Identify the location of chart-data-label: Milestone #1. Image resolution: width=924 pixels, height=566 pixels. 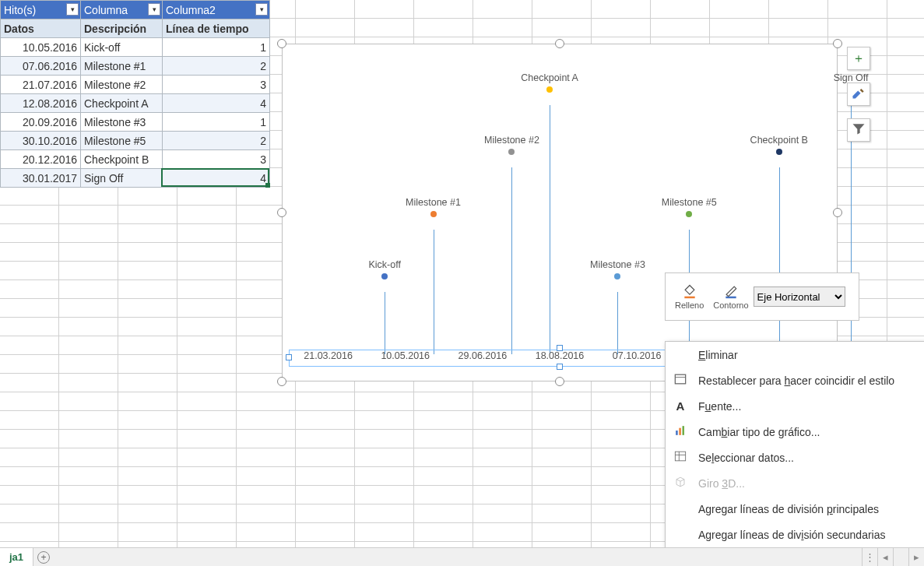
(433, 202).